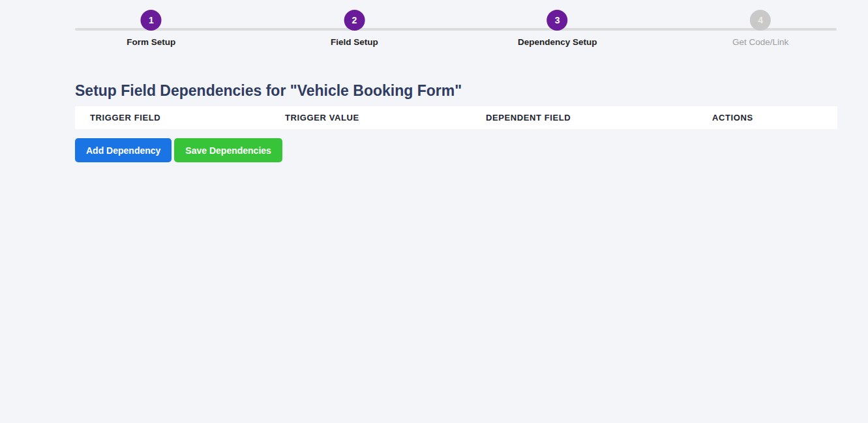  I want to click on step-form-setup: 1 Form Setup, so click(151, 29).